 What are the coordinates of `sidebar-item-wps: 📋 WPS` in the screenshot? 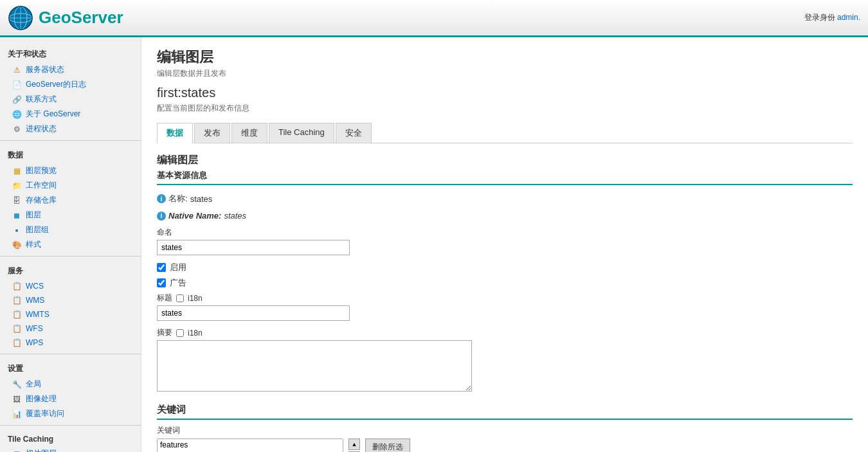 It's located at (71, 343).